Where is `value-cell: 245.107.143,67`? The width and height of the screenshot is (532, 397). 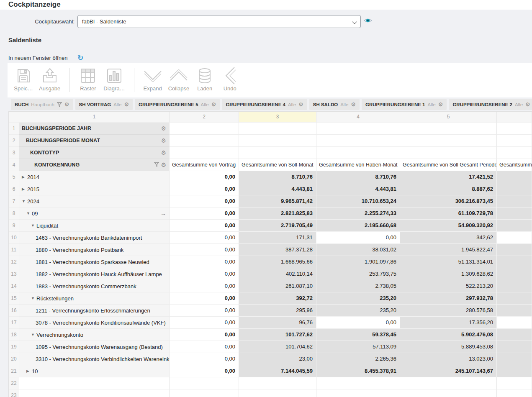
value-cell: 245.107.143,67 is located at coordinates (449, 371).